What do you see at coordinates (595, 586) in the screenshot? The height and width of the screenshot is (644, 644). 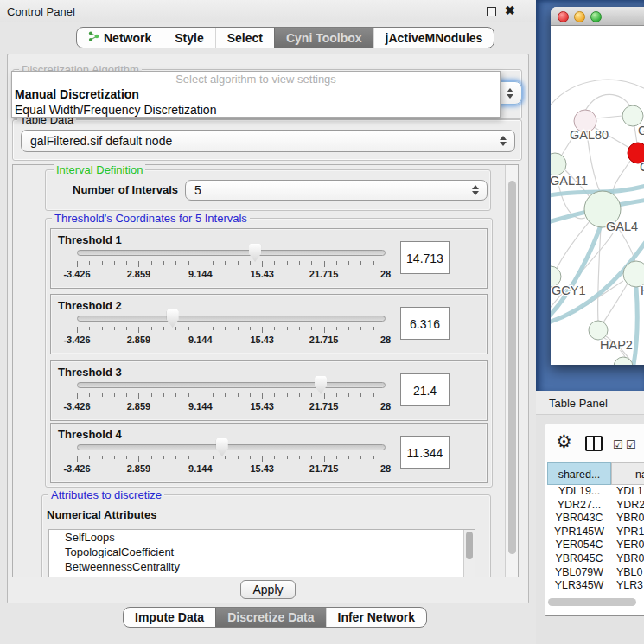 I see `table-row: YLR345WYLR3` at bounding box center [595, 586].